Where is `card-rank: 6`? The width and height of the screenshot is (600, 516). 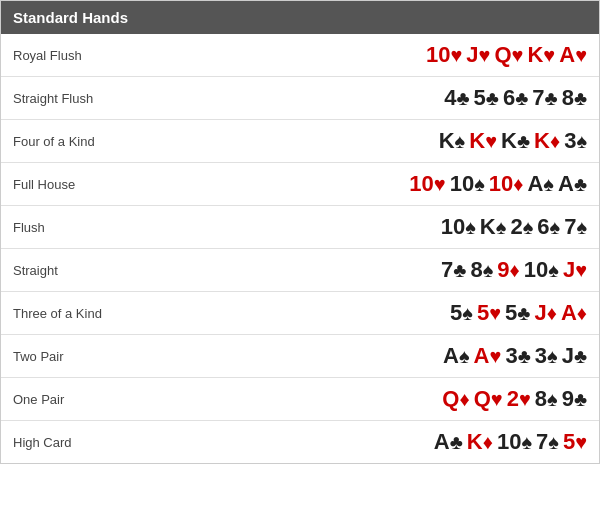
card-rank: 6 is located at coordinates (543, 227).